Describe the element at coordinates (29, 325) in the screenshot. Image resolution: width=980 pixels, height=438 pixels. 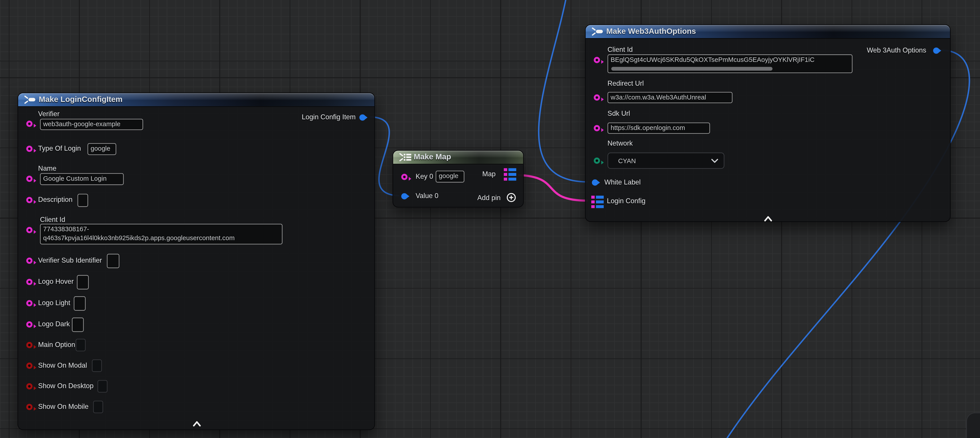
I see `pin-logo-dark` at that location.